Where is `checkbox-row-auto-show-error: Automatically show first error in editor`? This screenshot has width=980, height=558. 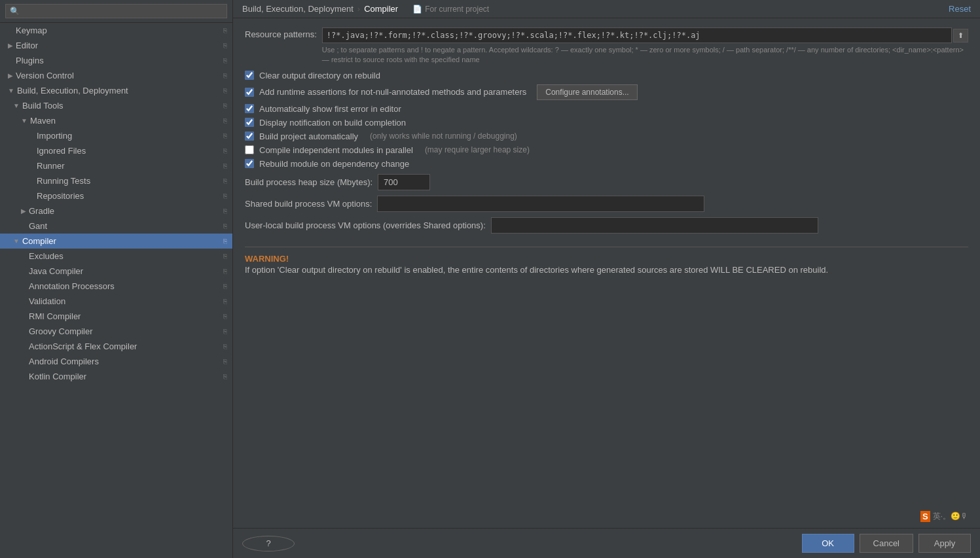
checkbox-row-auto-show-error: Automatically show first error in editor is located at coordinates (606, 109).